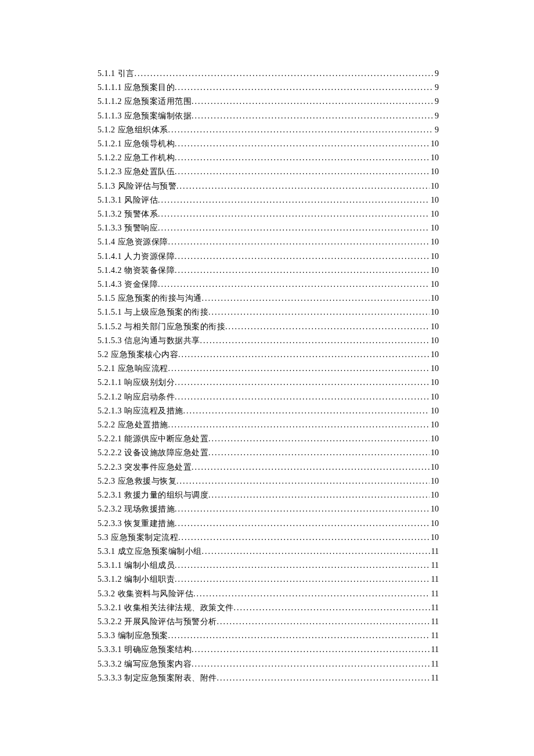 The height and width of the screenshot is (756, 534). Describe the element at coordinates (138, 355) in the screenshot. I see `toc-entry-label: 5.2 应急预案核心内容` at that location.